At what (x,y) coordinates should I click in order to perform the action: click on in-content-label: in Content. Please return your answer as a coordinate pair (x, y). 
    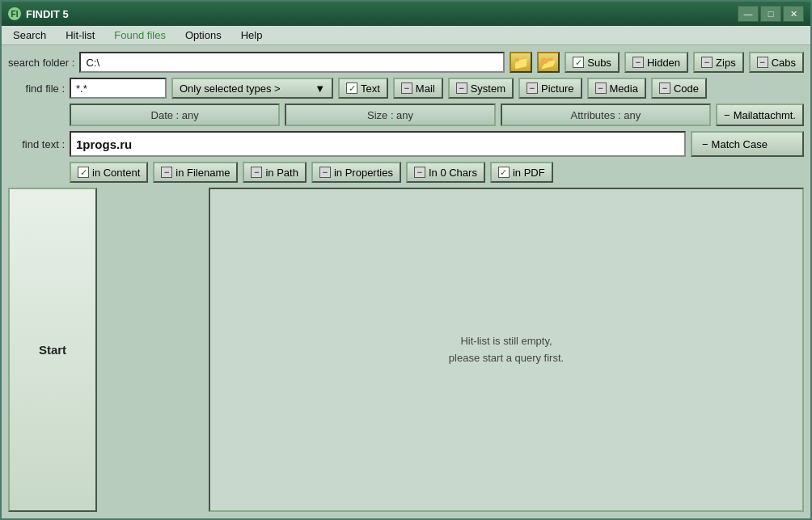
    Looking at the image, I should click on (116, 173).